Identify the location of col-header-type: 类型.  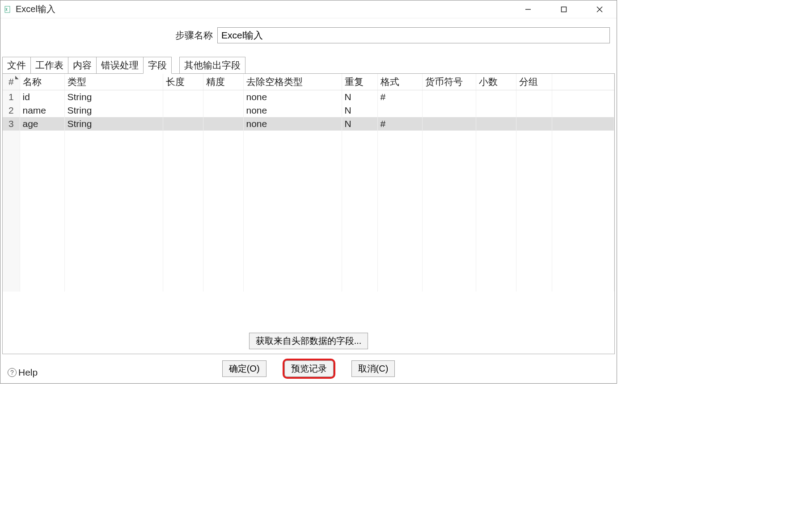
(114, 82).